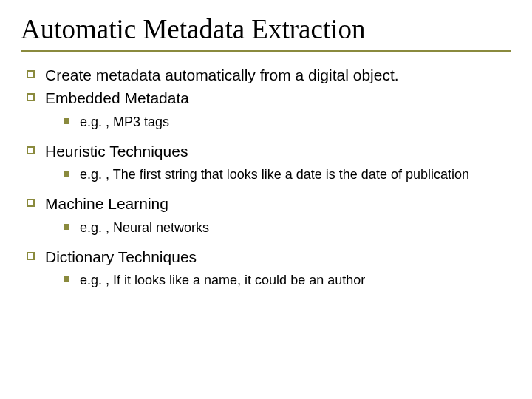 The image size is (532, 399). What do you see at coordinates (287, 280) in the screenshot?
I see `sub-list-item: e.g. , If it looks like a name, it could…` at bounding box center [287, 280].